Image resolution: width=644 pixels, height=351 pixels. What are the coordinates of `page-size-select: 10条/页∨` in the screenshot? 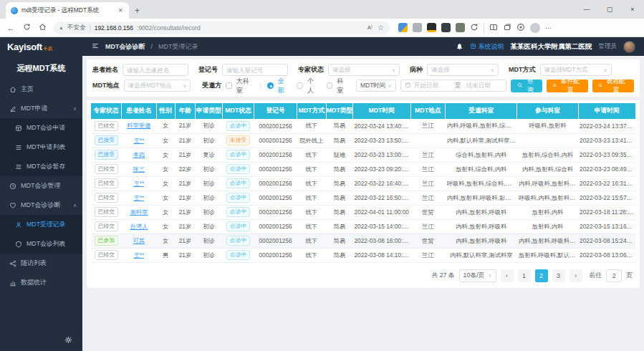 It's located at (478, 276).